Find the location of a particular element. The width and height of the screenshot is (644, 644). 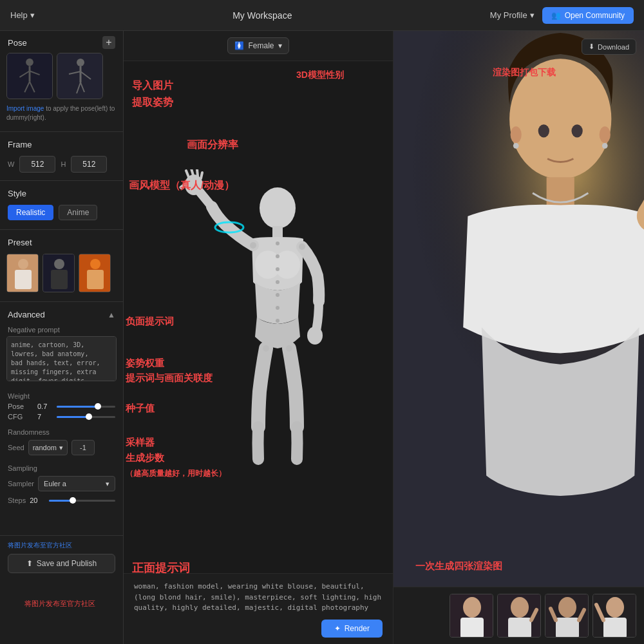

pose-section-header: Pose + is located at coordinates (62, 42).